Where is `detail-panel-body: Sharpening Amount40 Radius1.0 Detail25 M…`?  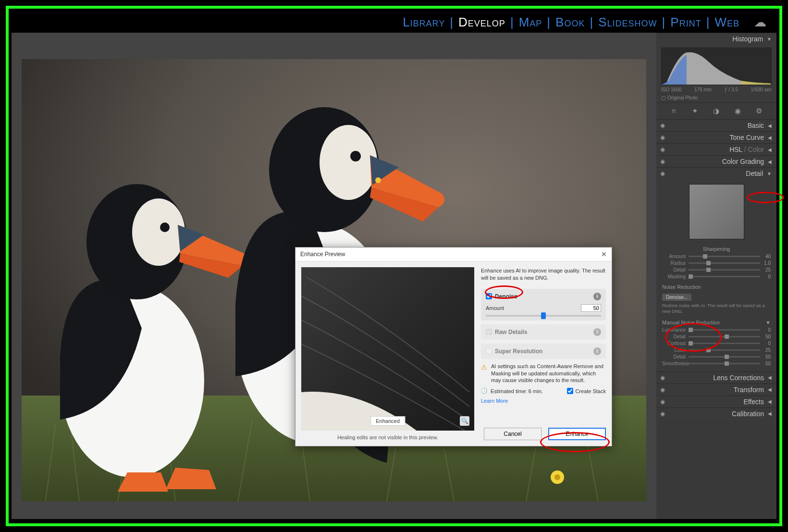
detail-panel-body: Sharpening Amount40 Radius1.0 Detail25 M… is located at coordinates (716, 275).